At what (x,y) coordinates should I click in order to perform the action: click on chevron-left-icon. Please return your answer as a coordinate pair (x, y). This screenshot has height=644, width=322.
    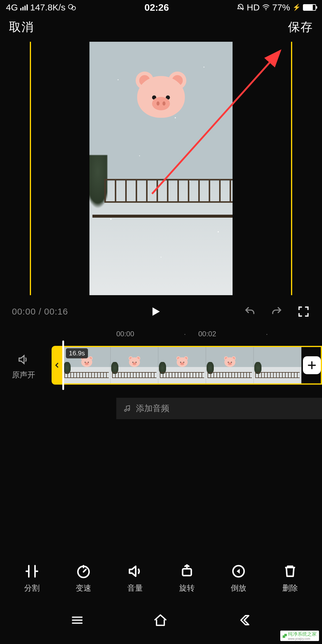
    Looking at the image, I should click on (57, 365).